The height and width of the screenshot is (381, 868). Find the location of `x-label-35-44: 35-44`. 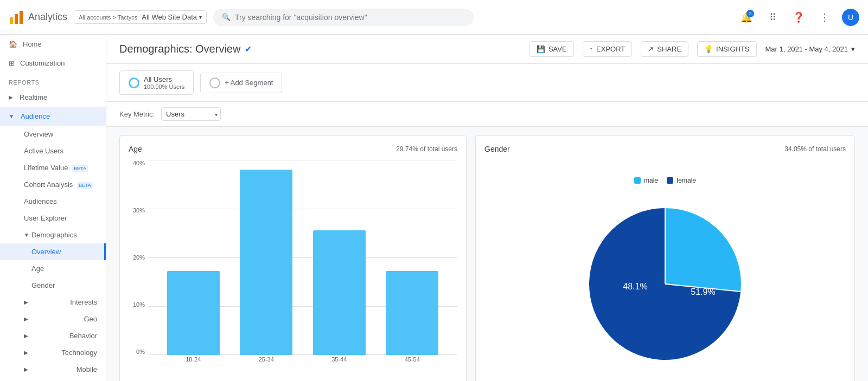

x-label-35-44: 35-44 is located at coordinates (340, 364).